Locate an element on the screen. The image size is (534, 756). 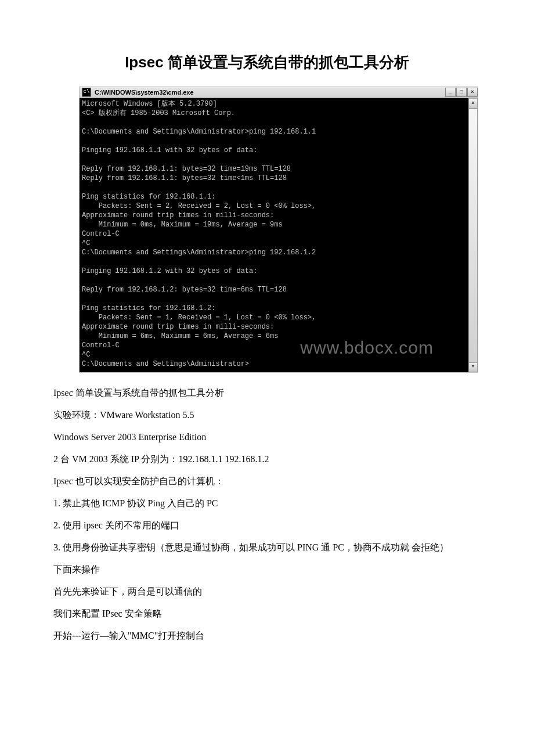
paragraph: 2. 使用 ipsec 关闭不常用的端口 is located at coordinates (267, 525).